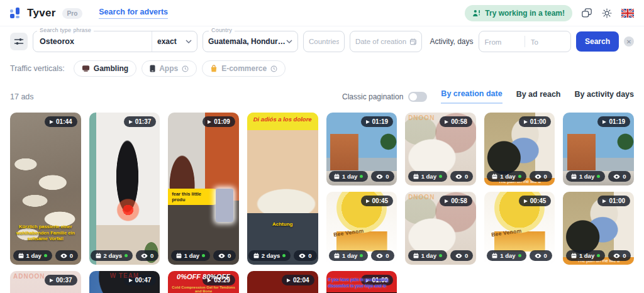  I want to click on activity-to-input, so click(548, 42).